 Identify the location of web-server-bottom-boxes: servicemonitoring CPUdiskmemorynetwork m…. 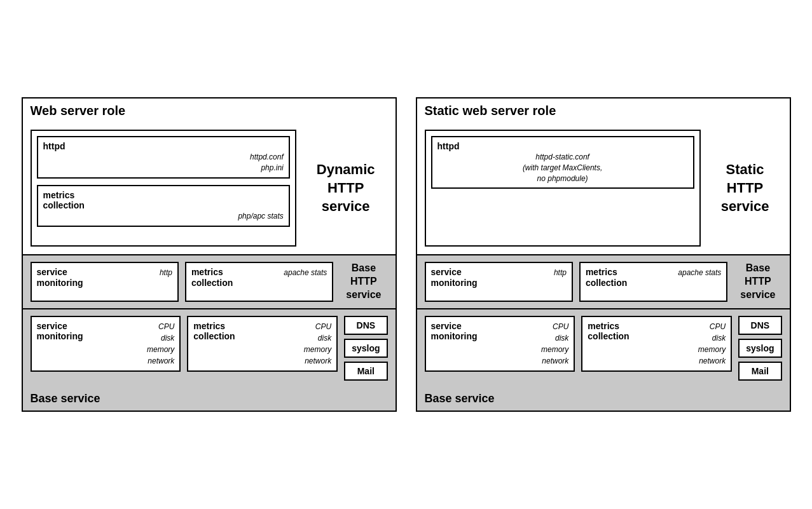
(184, 344).